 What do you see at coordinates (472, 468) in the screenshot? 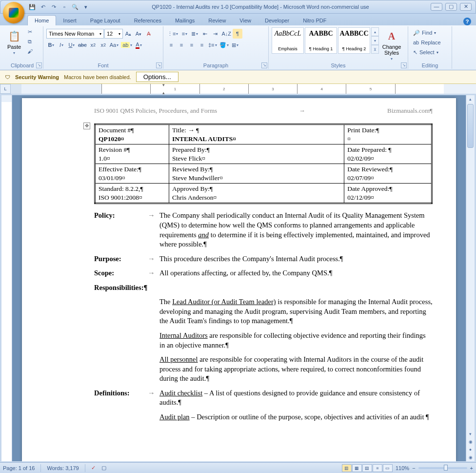
I see `zoom-in-button: +` at bounding box center [472, 468].